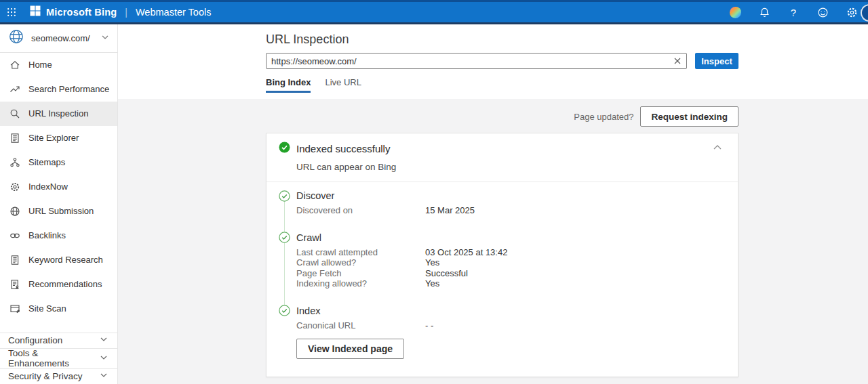 Image resolution: width=868 pixels, height=384 pixels. I want to click on tab-bing-index: Bing Index, so click(288, 85).